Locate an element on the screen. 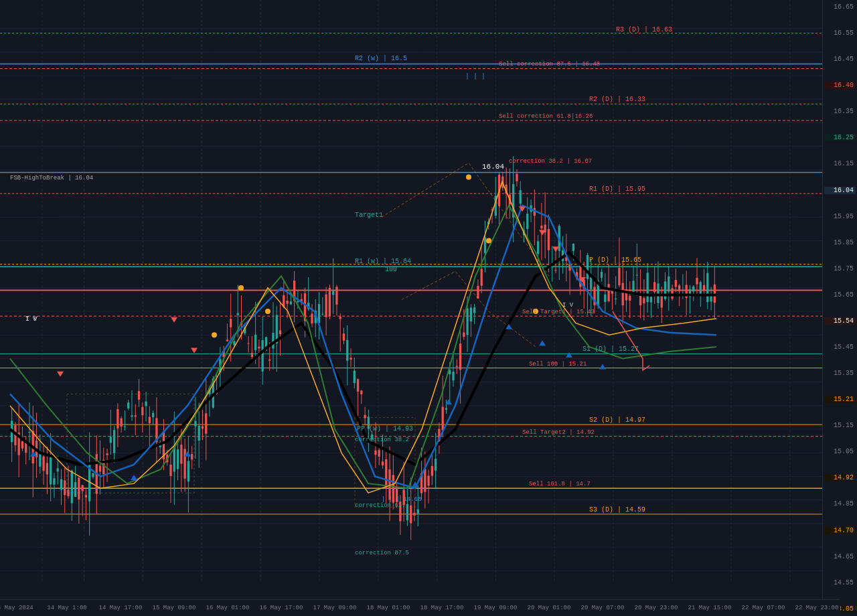 Image resolution: width=857 pixels, height=616 pixels. price-axis: 16.6516.5516.4516.4016.3516.2516.1516.04… is located at coordinates (840, 308).